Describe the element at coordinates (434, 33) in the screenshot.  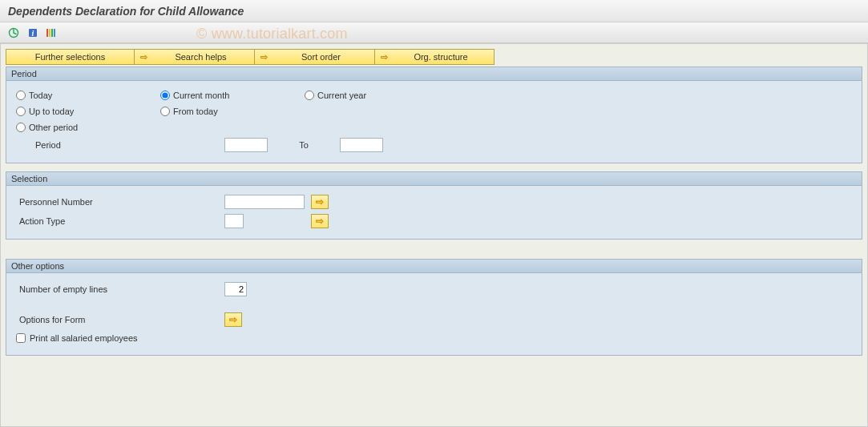
I see `app-toolbar: i` at that location.